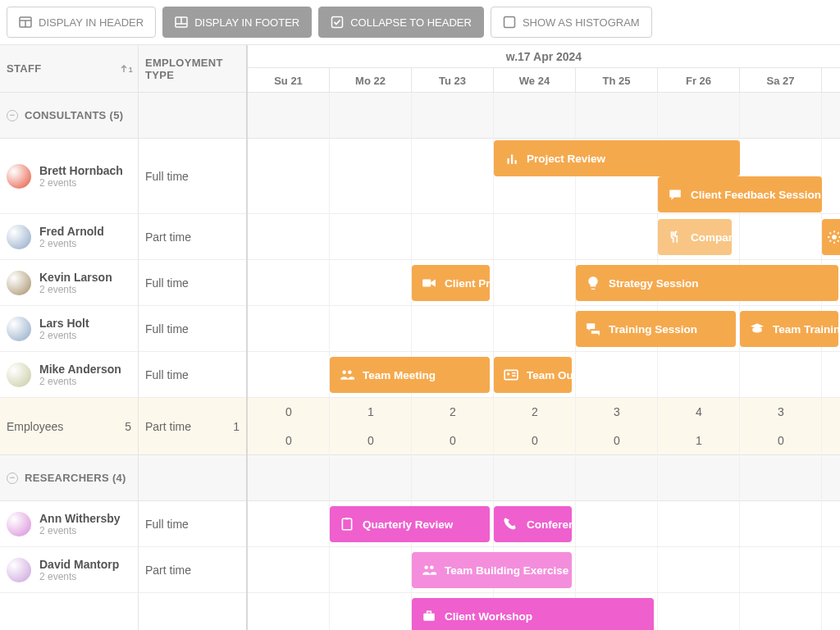  Describe the element at coordinates (81, 22) in the screenshot. I see `display-in-header-button: DISPLAY IN HEADER` at that location.